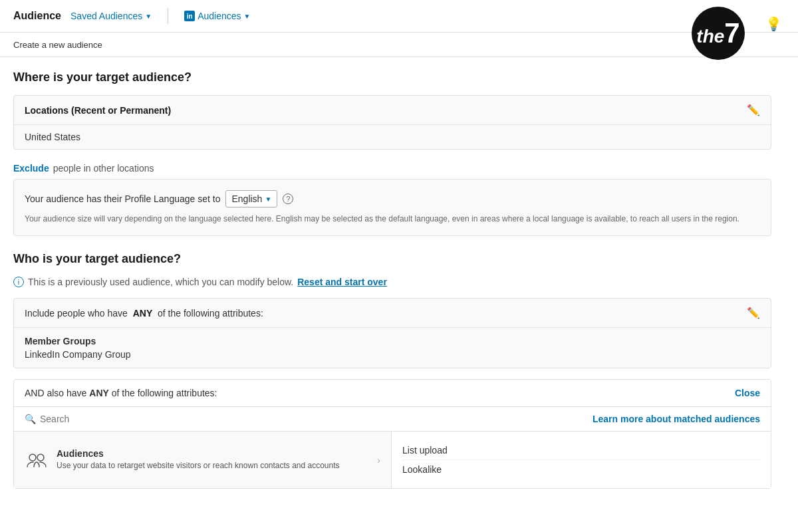  What do you see at coordinates (399, 16) in the screenshot?
I see `header-left: Audience Saved Audiences ▼ in Audiences …` at bounding box center [399, 16].